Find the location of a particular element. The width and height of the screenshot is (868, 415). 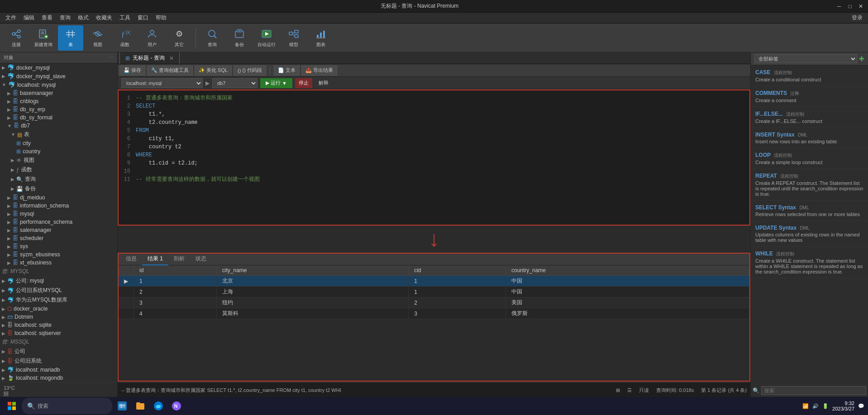

sidebar-item-company-mysql: ▶ 🐬 公司: mysql is located at coordinates (59, 281).